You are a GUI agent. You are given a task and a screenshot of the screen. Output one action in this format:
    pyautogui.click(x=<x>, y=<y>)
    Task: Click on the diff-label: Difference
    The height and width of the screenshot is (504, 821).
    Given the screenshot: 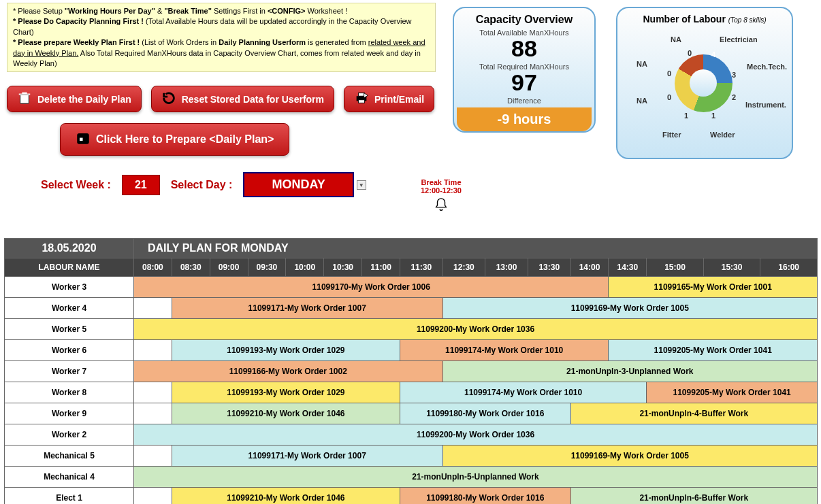 What is the action you would take?
    pyautogui.click(x=524, y=101)
    